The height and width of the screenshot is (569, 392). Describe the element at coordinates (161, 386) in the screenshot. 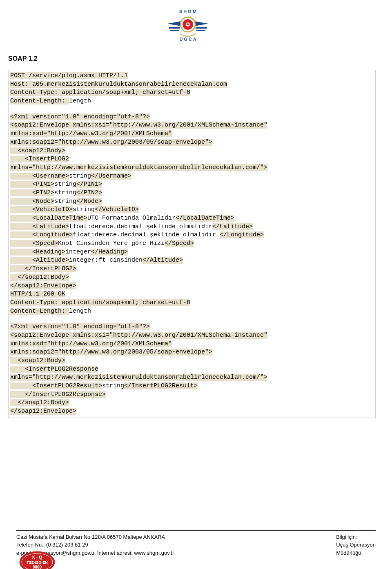

I see `code-line: </InsertPLOG2Result>` at that location.